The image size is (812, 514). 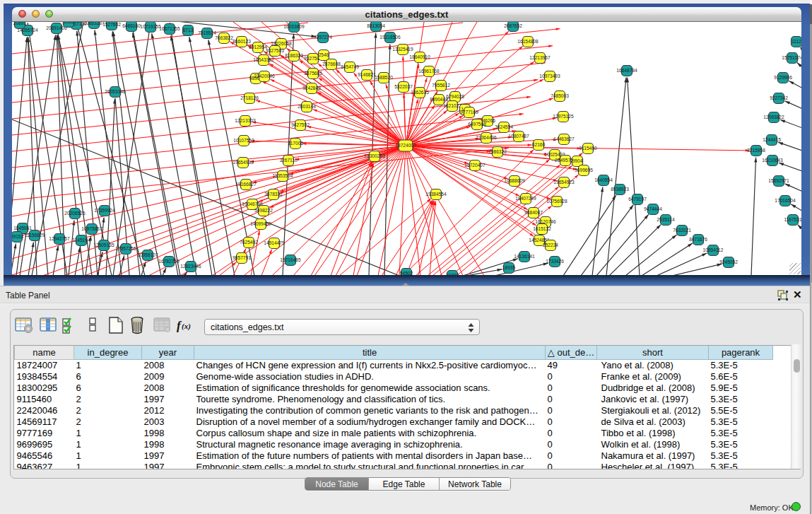 I want to click on svg-text: 7357274, so click(x=323, y=37).